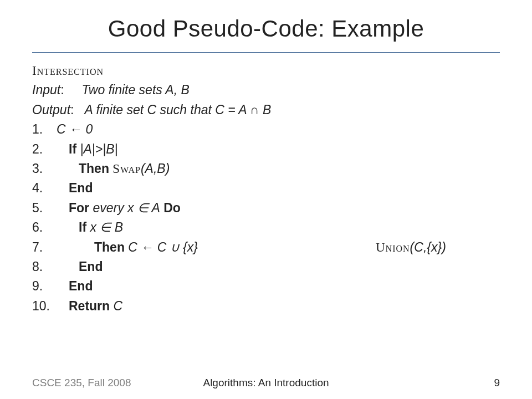 The image size is (532, 399). Describe the element at coordinates (266, 29) in the screenshot. I see `page-title: Good Pseudo-Code: Example` at that location.